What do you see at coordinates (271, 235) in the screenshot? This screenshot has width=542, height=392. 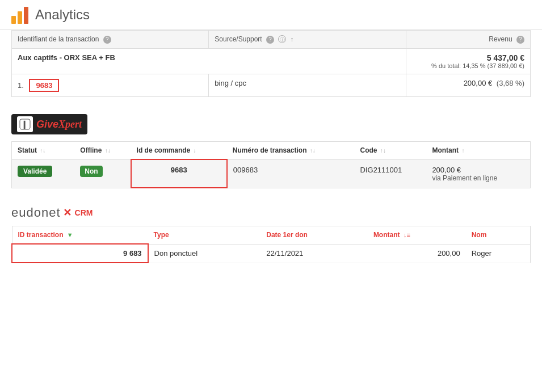 I see `eudo-header-row: ID transaction ▼ Type Date 1er don Monta…` at bounding box center [271, 235].